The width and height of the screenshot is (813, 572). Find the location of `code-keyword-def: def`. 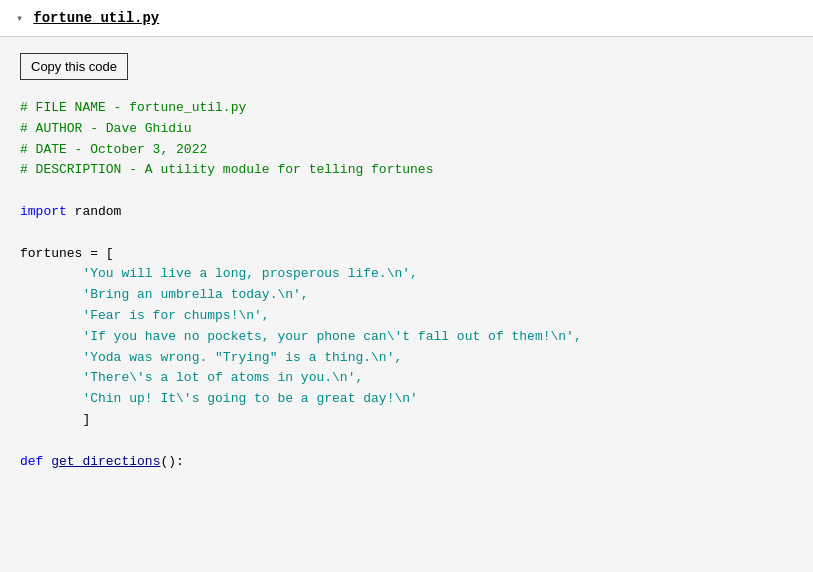

code-keyword-def: def is located at coordinates (32, 462).